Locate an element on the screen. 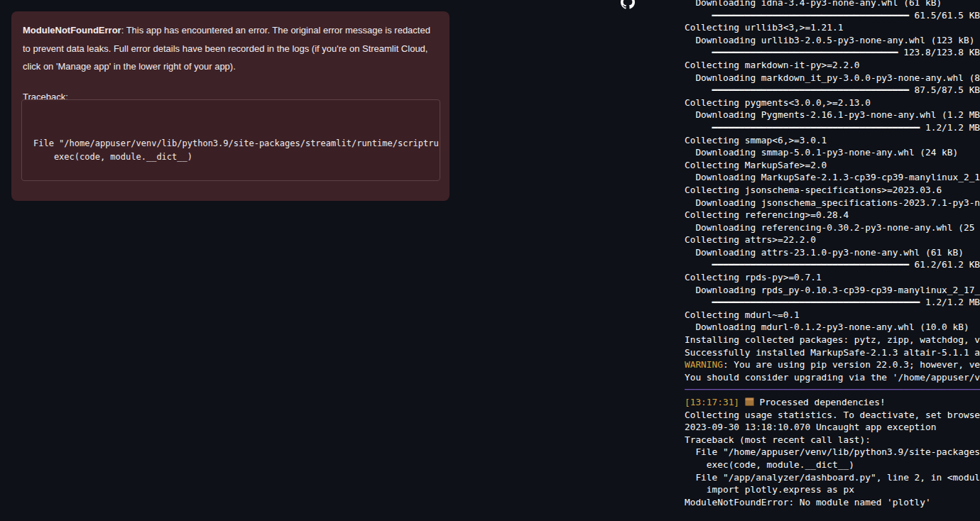 Image resolution: width=980 pixels, height=521 pixels. log-segment: You should consider upgrading via the '/… is located at coordinates (832, 378).